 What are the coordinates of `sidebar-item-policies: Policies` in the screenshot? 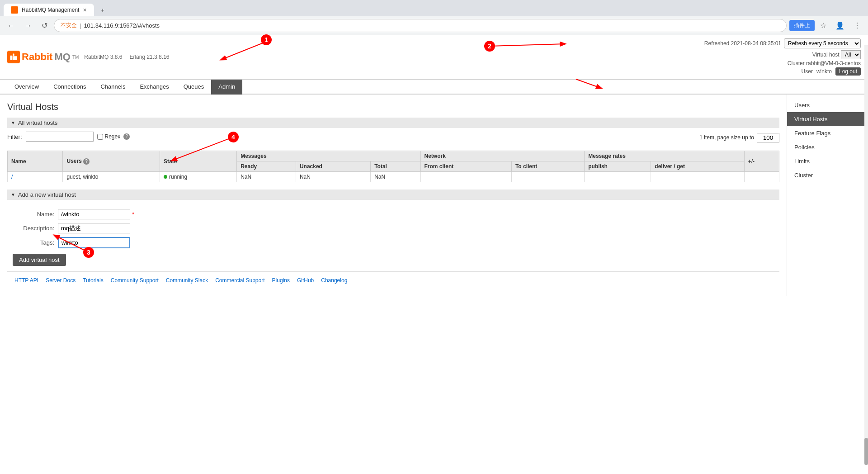 It's located at (827, 147).